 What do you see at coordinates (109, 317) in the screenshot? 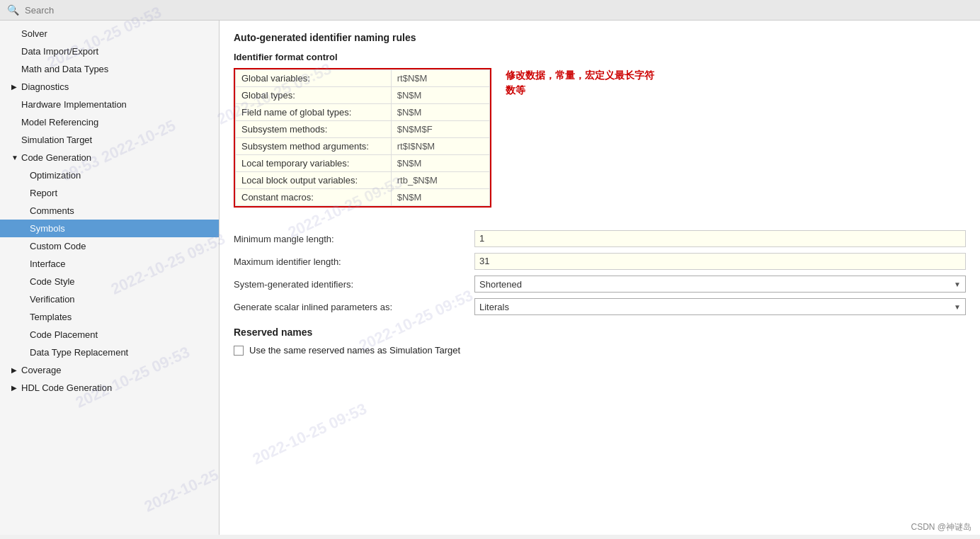
I see `sidebar-item-templates: Templates` at bounding box center [109, 317].